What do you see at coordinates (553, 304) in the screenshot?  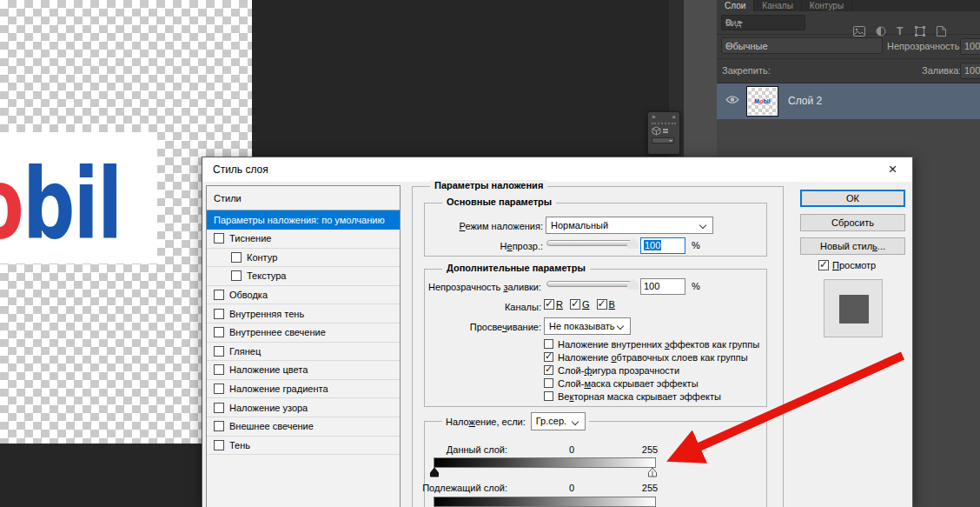 I see `channel-checkbox-group: R` at bounding box center [553, 304].